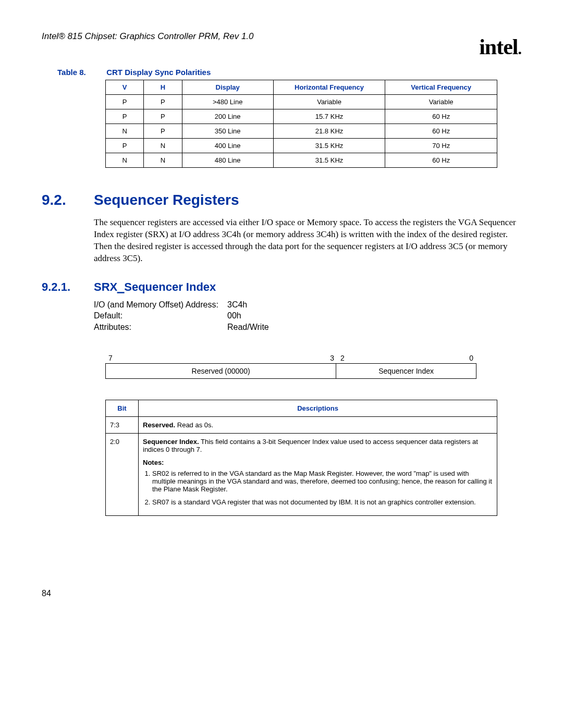  I want to click on doc-header: Intel® 815 Chipset: Graphics Controller …, so click(282, 36).